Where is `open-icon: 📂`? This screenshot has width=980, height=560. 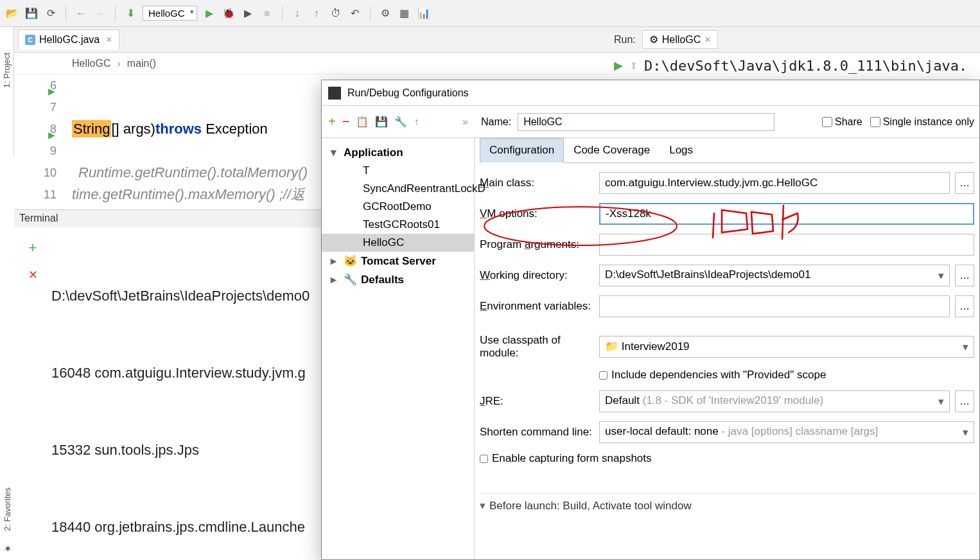 open-icon: 📂 is located at coordinates (12, 13).